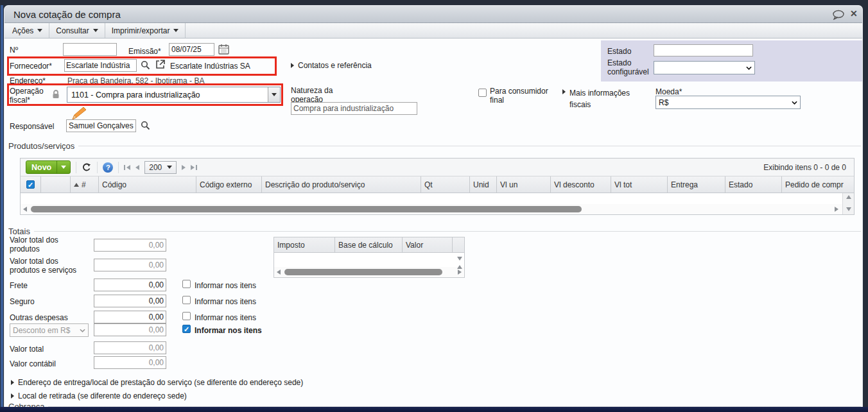 The width and height of the screenshot is (868, 412). Describe the element at coordinates (186, 284) in the screenshot. I see `frete-informar-checkbox` at that location.